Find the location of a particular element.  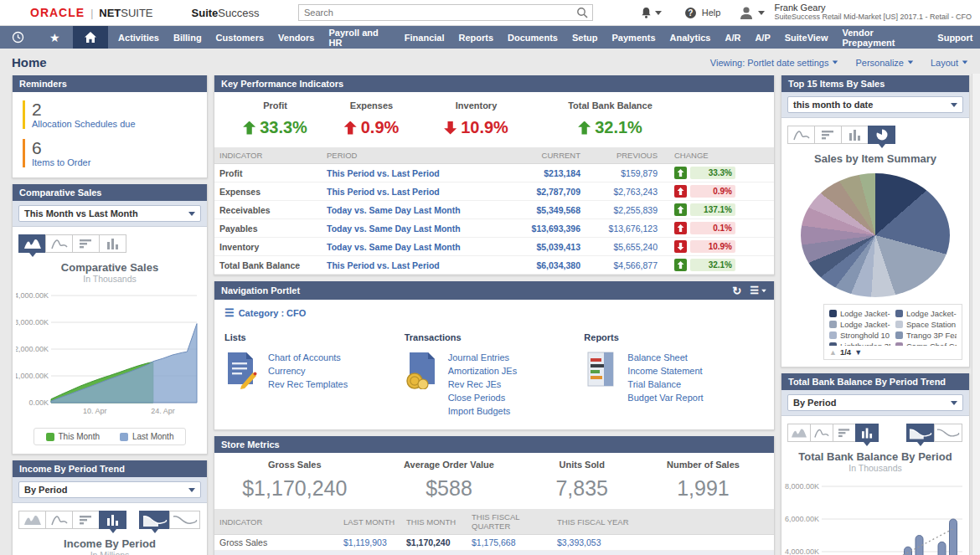

user-menu is located at coordinates (751, 13).